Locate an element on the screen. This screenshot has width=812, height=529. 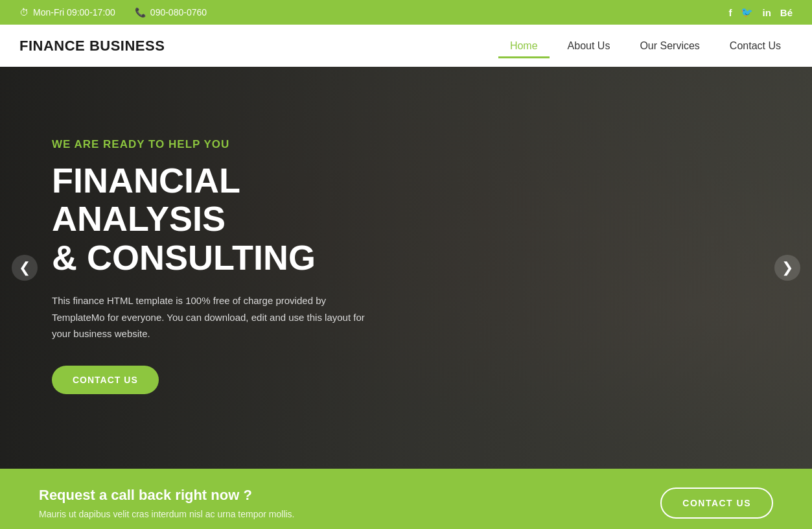
cta-title: Request a call back right now ? is located at coordinates (167, 495).